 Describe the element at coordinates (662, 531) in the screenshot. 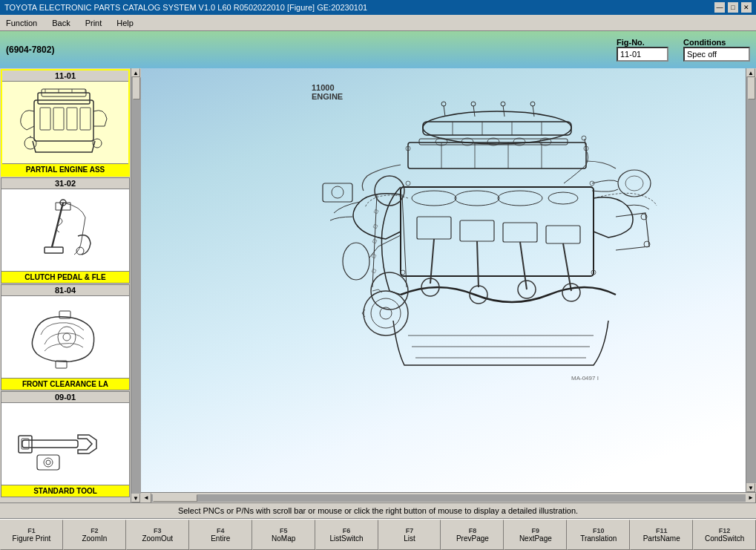

I see `fkey-f11-num: F11` at that location.